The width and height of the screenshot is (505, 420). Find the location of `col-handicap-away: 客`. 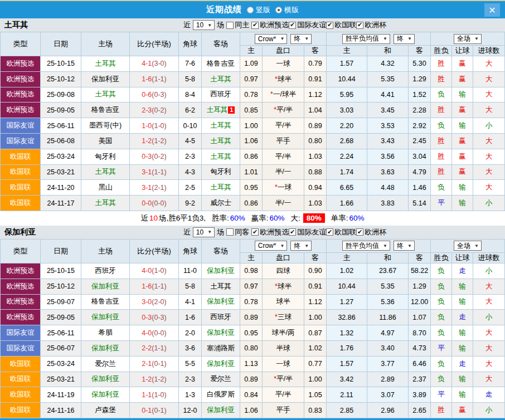

col-handicap-away: 客 is located at coordinates (315, 51).